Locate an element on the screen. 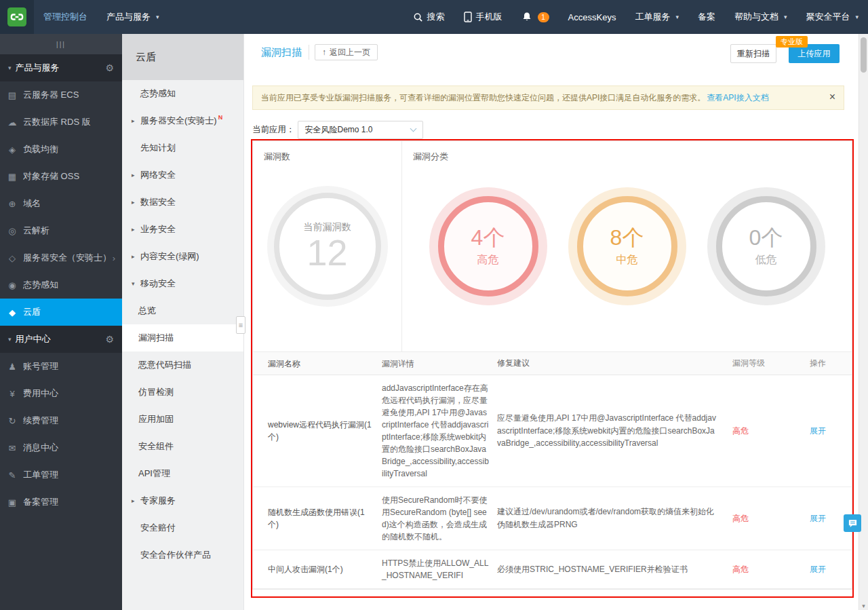 This screenshot has height=610, width=868. vuln-fix-cell: 应尽量避免使用,API 17中用@JavascriptInterface 代替a… is located at coordinates (614, 431).